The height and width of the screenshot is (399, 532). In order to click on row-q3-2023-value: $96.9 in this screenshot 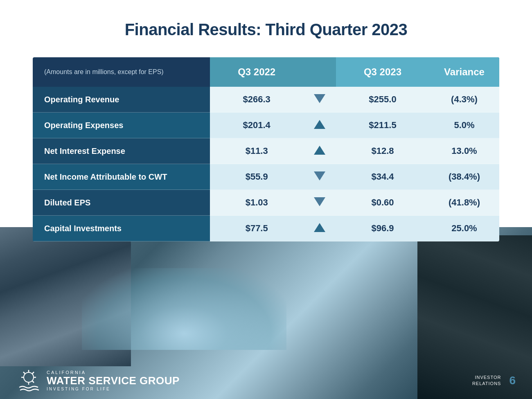, I will do `click(383, 228)`.